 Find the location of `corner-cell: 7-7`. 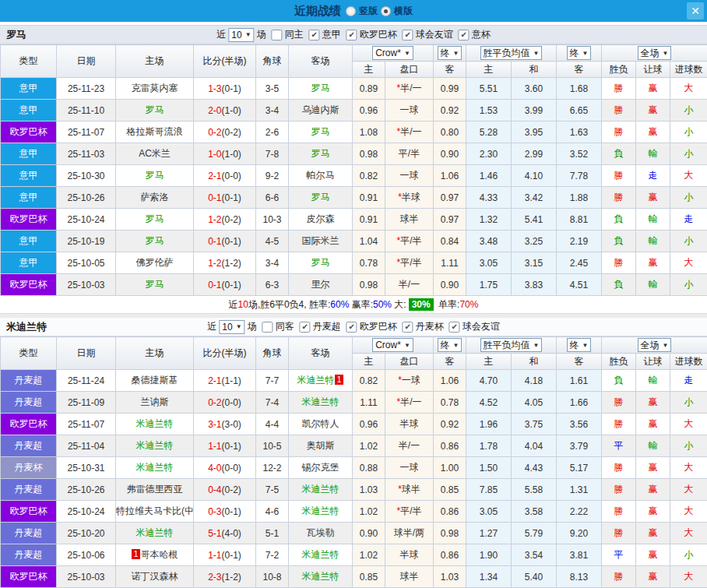

corner-cell: 7-7 is located at coordinates (273, 381).